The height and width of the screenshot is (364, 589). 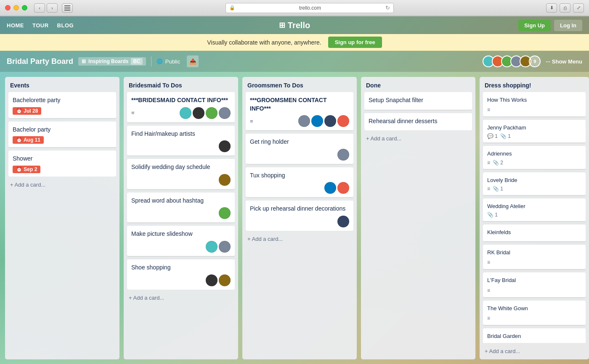 What do you see at coordinates (534, 104) in the screenshot?
I see `card-dr-works: How This Works ≡` at bounding box center [534, 104].